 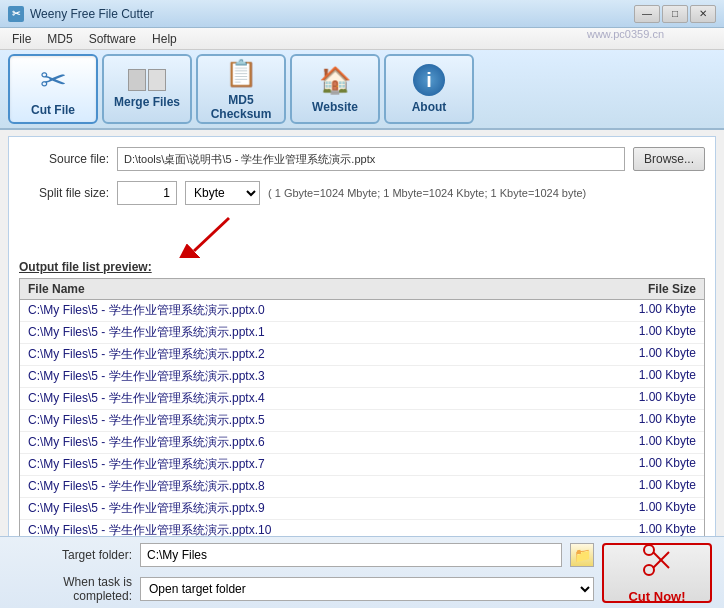 I want to click on file-name: C:\My Files\5 - 学生作业管理系统演示.pptx.4, so click(x=146, y=398).